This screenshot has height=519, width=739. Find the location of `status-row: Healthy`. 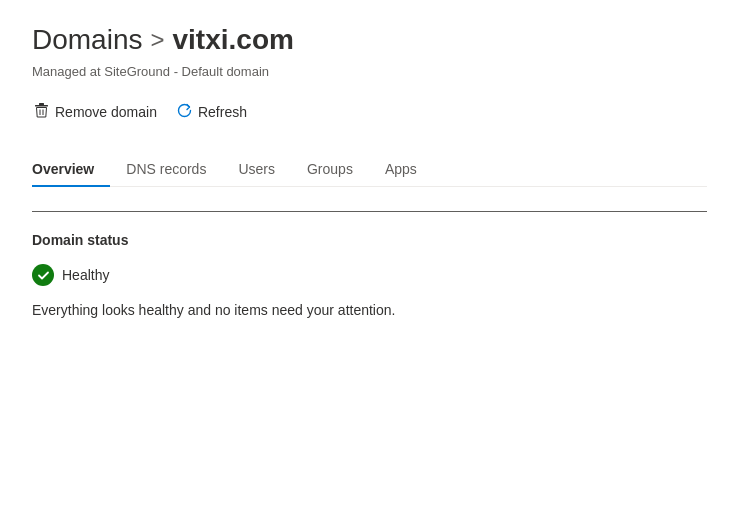

status-row: Healthy is located at coordinates (370, 275).